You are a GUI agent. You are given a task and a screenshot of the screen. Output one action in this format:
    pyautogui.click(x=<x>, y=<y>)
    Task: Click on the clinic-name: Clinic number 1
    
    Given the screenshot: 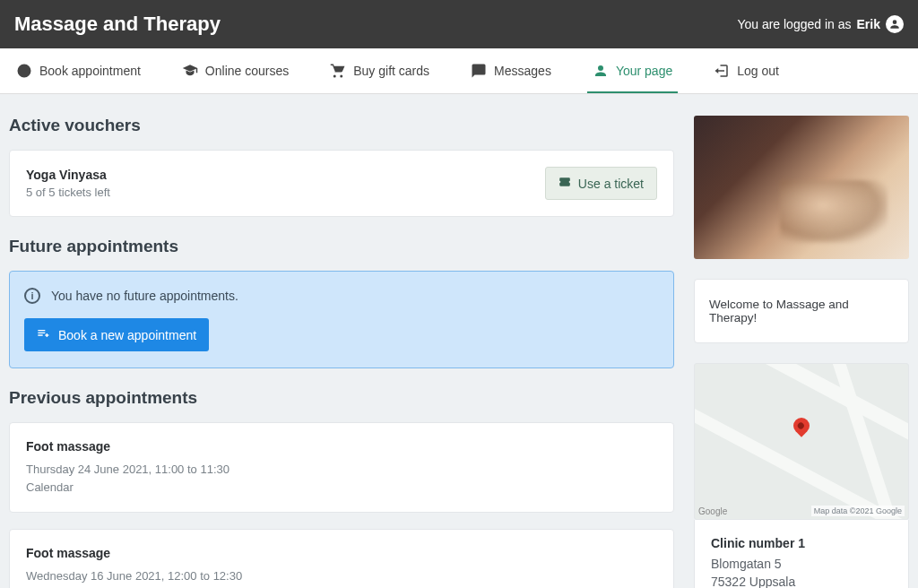 What is the action you would take?
    pyautogui.click(x=801, y=543)
    